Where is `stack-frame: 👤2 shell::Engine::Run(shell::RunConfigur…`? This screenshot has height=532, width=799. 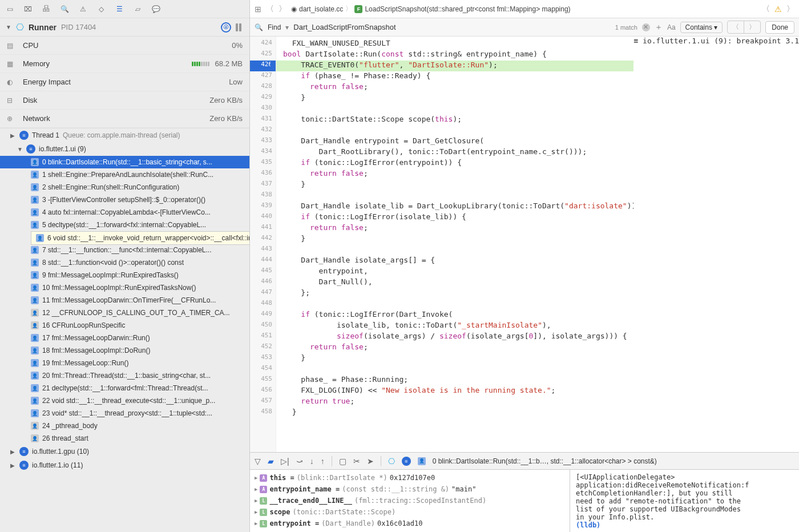
stack-frame: 👤2 shell::Engine::Run(shell::RunConfigur… is located at coordinates (124, 187).